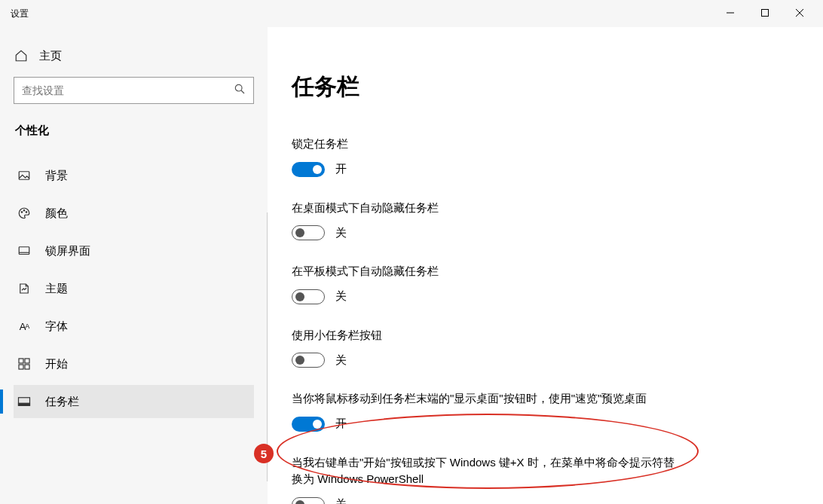 The height and width of the screenshot is (504, 823). What do you see at coordinates (488, 208) in the screenshot?
I see `setting-label: 在桌面模式下自动隐藏任务栏` at bounding box center [488, 208].